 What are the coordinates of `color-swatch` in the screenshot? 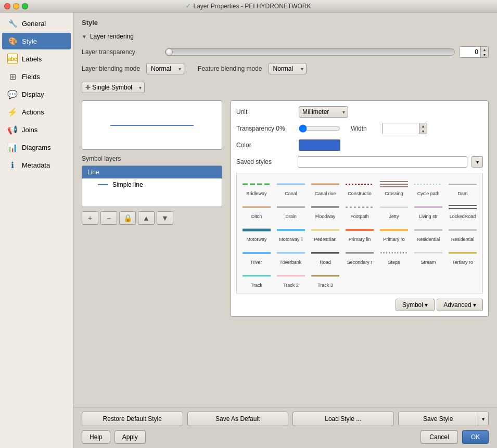 It's located at (320, 145).